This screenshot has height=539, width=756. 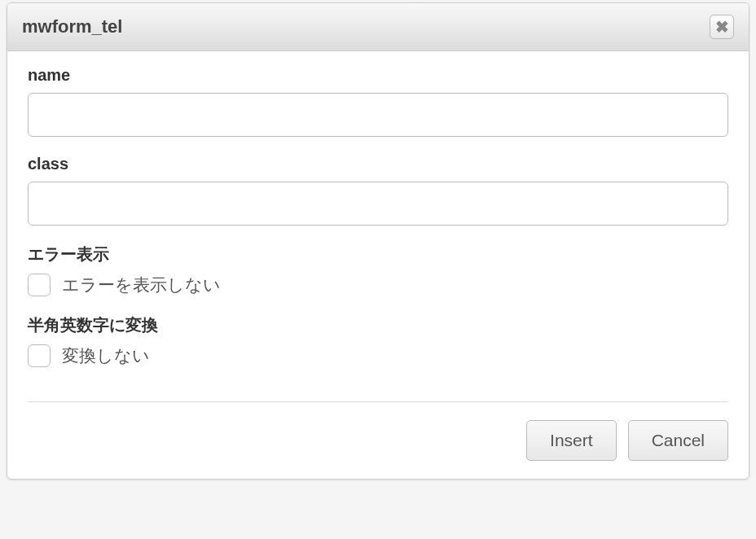 What do you see at coordinates (142, 285) in the screenshot?
I see `error-display-checkbox-label: エラーを表示しない` at bounding box center [142, 285].